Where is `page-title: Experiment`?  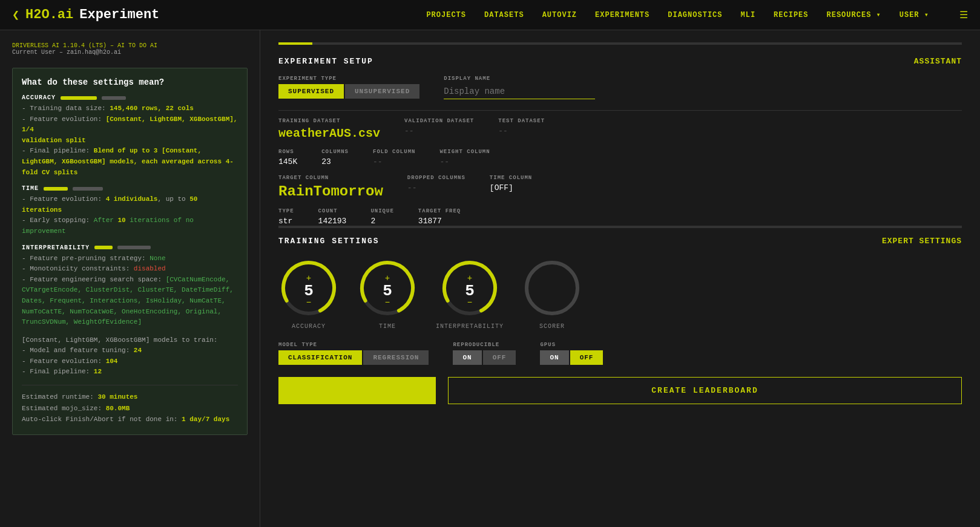 page-title: Experiment is located at coordinates (119, 15).